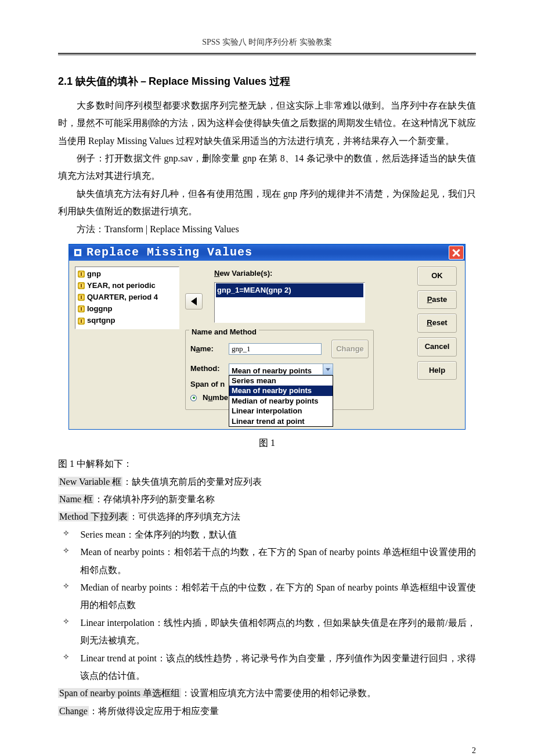 This screenshot has height=756, width=534. What do you see at coordinates (281, 369) in the screenshot?
I see `method-combo: Mean of nearby points Series mean Mean o…` at bounding box center [281, 369].